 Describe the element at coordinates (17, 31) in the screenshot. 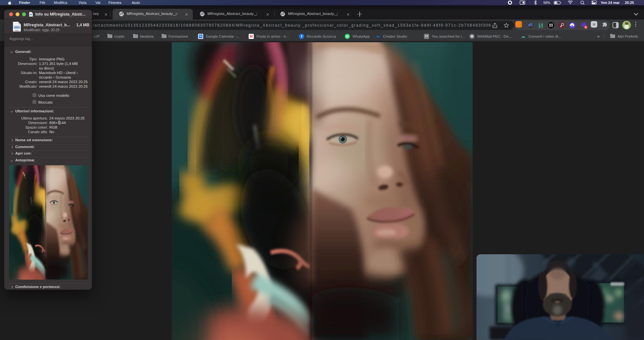

I see `svg-text: PNG` at that location.